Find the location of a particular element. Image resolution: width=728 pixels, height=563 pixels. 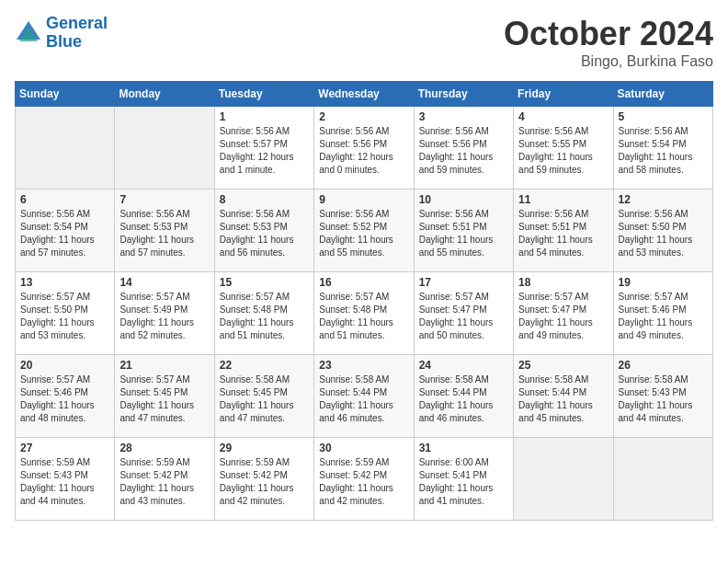

day-info: Sunrise: 5:56 AM Sunset: 5:57 PM Dayligh… is located at coordinates (265, 151).